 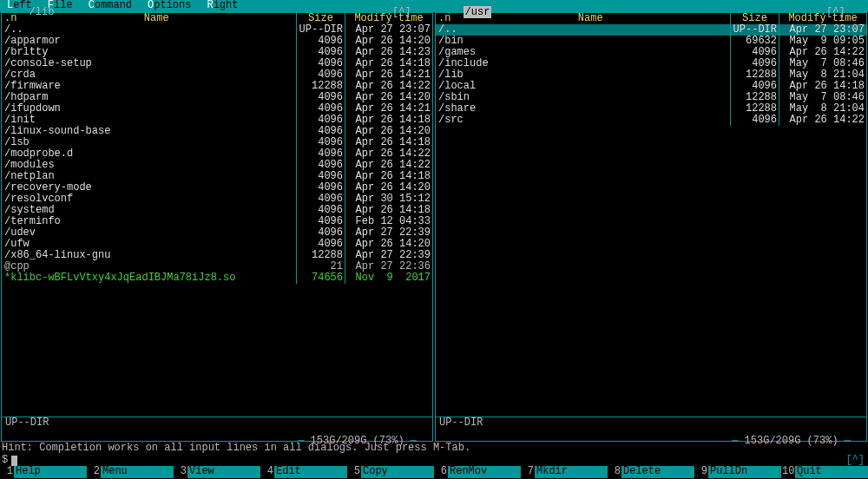 What do you see at coordinates (149, 245) in the screenshot?
I see `file-name: /ufw` at bounding box center [149, 245].